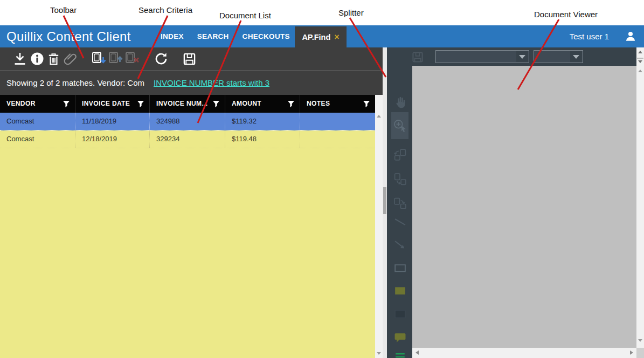  I want to click on nav-item-checkouts: CHECKOUTS, so click(266, 37).